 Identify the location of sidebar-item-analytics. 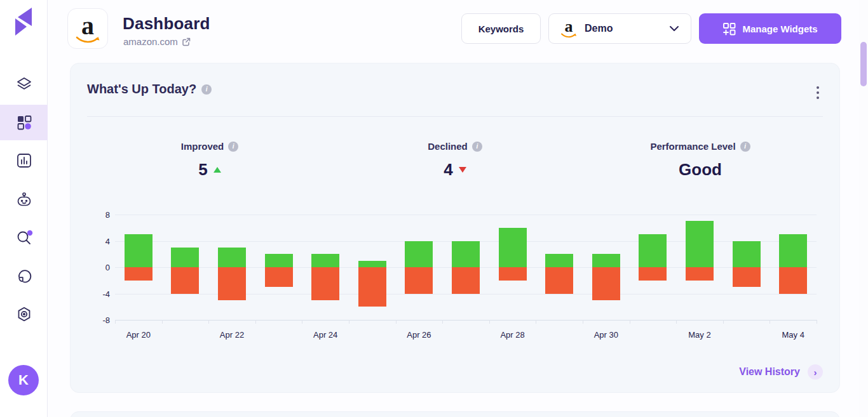
(24, 161).